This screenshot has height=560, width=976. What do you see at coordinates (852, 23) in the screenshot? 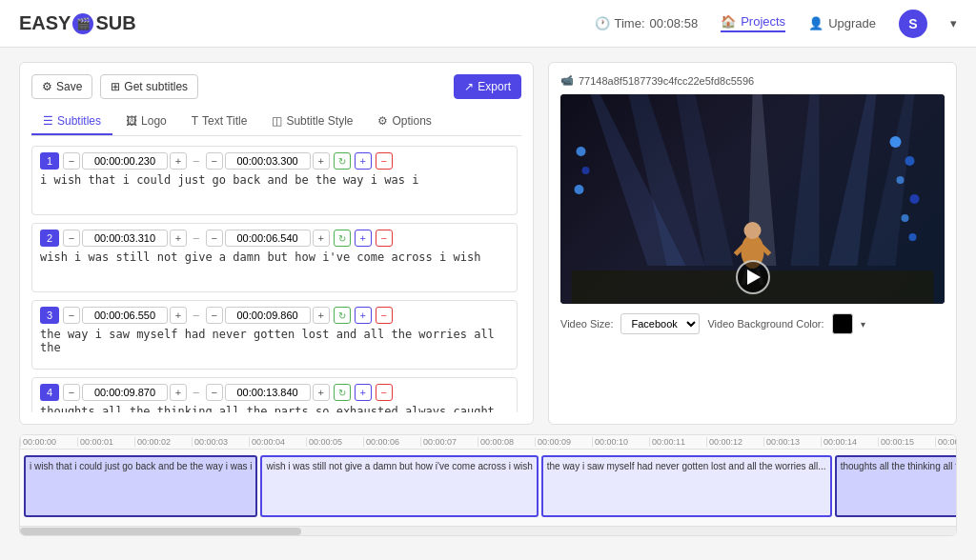
I see `upgrade-label: Upgrade` at bounding box center [852, 23].